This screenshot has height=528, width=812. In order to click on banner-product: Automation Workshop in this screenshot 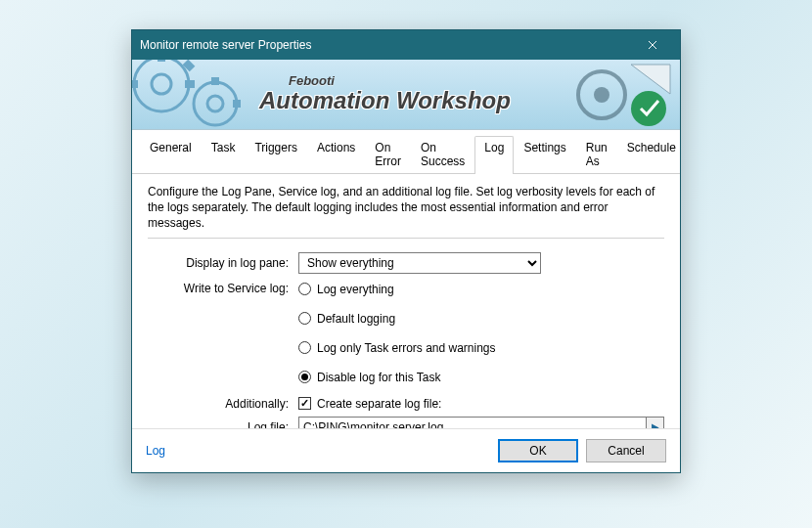, I will do `click(385, 101)`.